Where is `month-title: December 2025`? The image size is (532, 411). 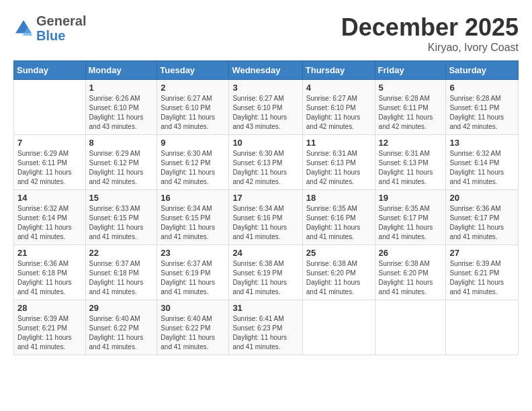 month-title: December 2025 is located at coordinates (430, 28).